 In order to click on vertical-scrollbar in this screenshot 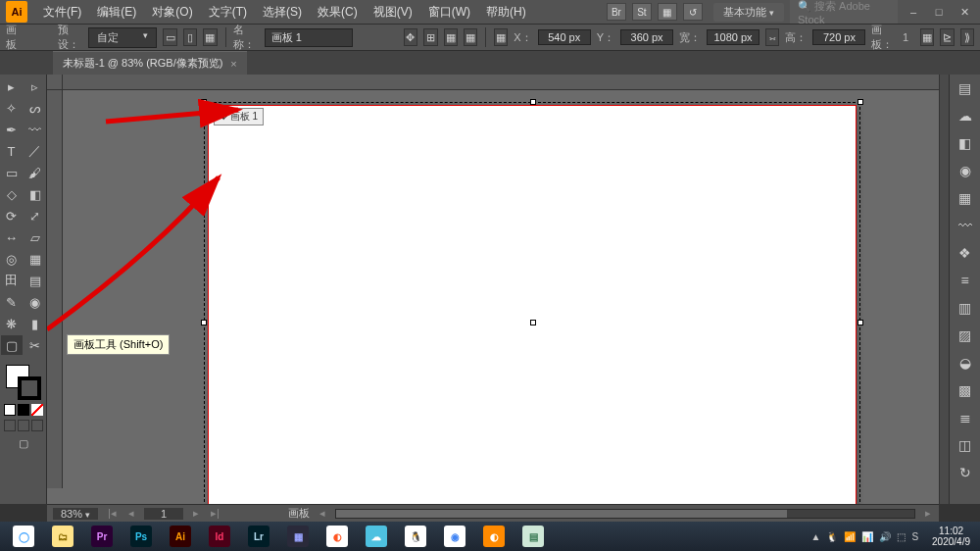, I will do `click(944, 289)`.